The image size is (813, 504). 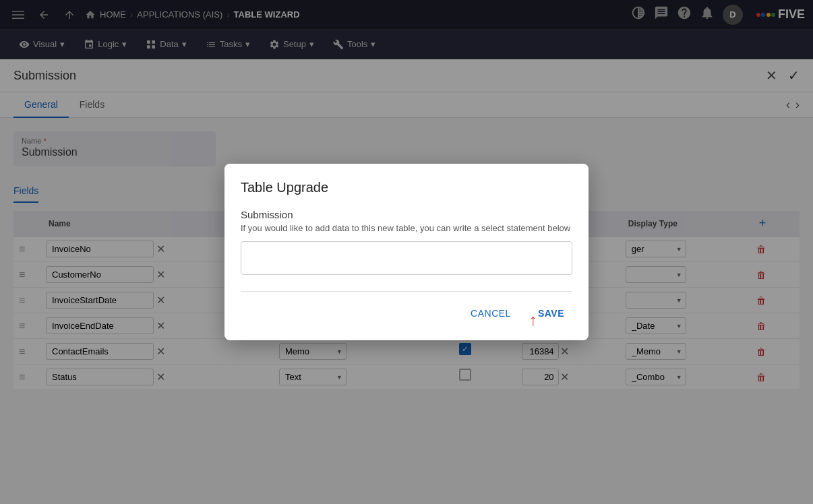 I want to click on dialog-textarea, so click(x=406, y=258).